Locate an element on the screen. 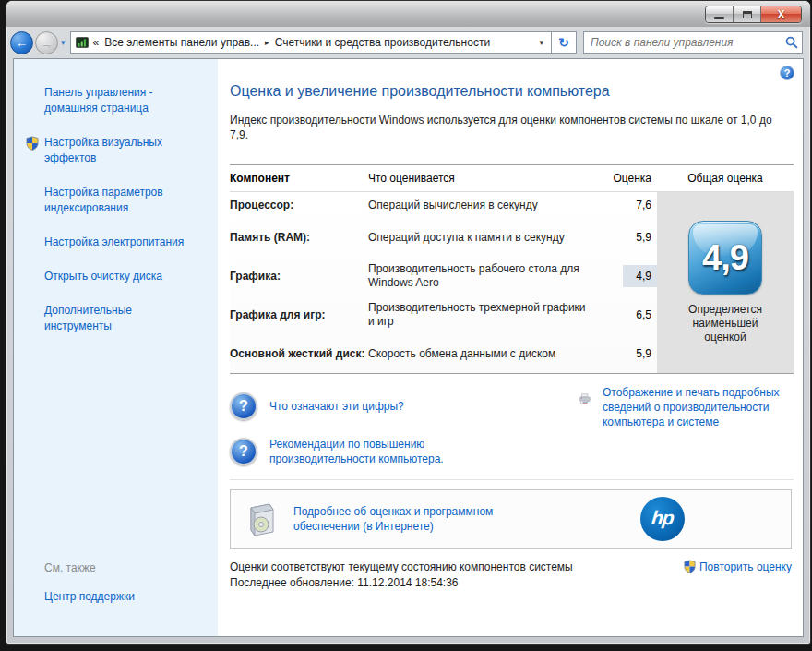  last-update-text: Последнее обновление: 11.12.2014 18:54:3… is located at coordinates (401, 584).